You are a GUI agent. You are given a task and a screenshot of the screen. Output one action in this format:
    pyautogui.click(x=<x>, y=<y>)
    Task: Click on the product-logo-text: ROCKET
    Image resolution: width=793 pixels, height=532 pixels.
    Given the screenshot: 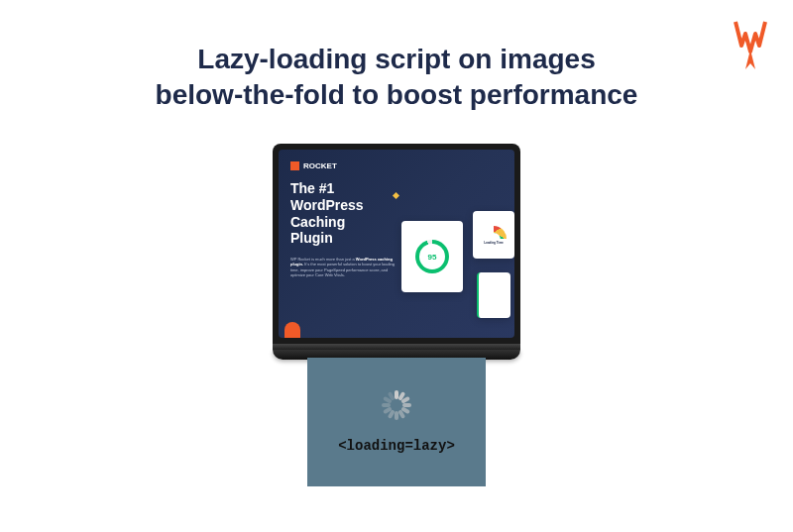 What is the action you would take?
    pyautogui.click(x=320, y=166)
    